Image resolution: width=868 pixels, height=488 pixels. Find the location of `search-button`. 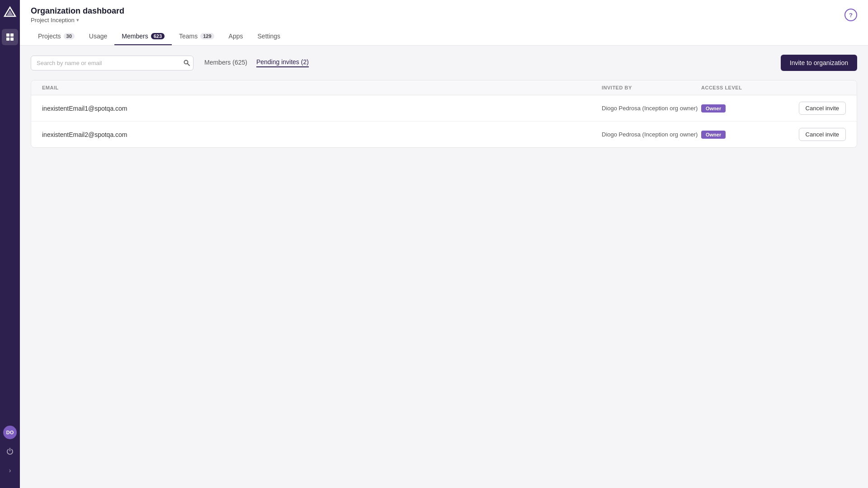

search-button is located at coordinates (187, 63).